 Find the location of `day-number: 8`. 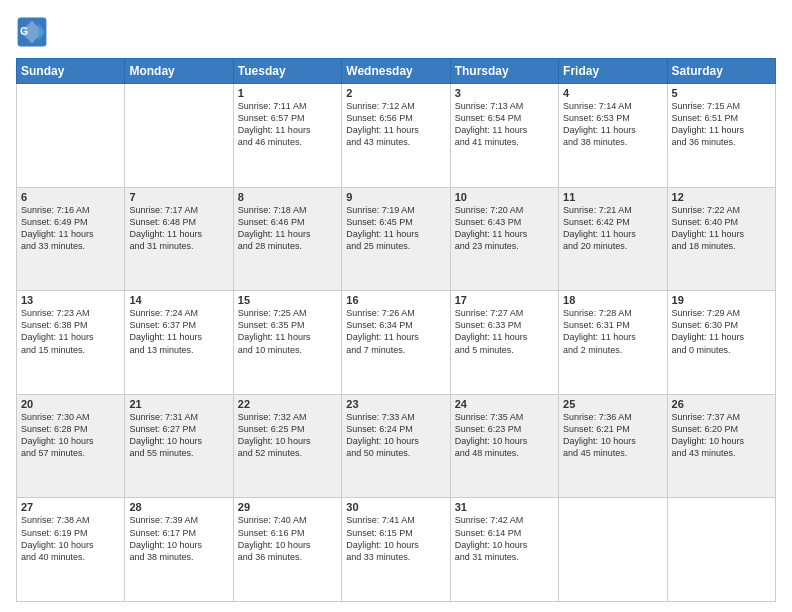

day-number: 8 is located at coordinates (288, 197).